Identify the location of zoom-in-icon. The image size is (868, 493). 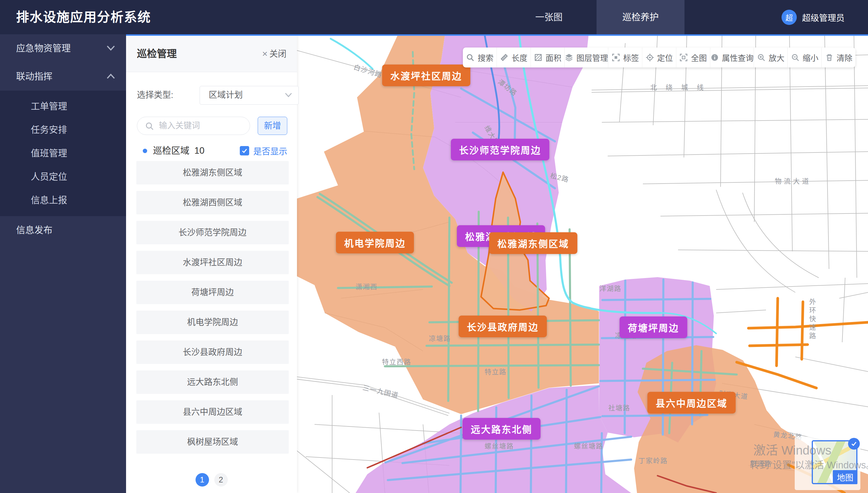
(761, 58).